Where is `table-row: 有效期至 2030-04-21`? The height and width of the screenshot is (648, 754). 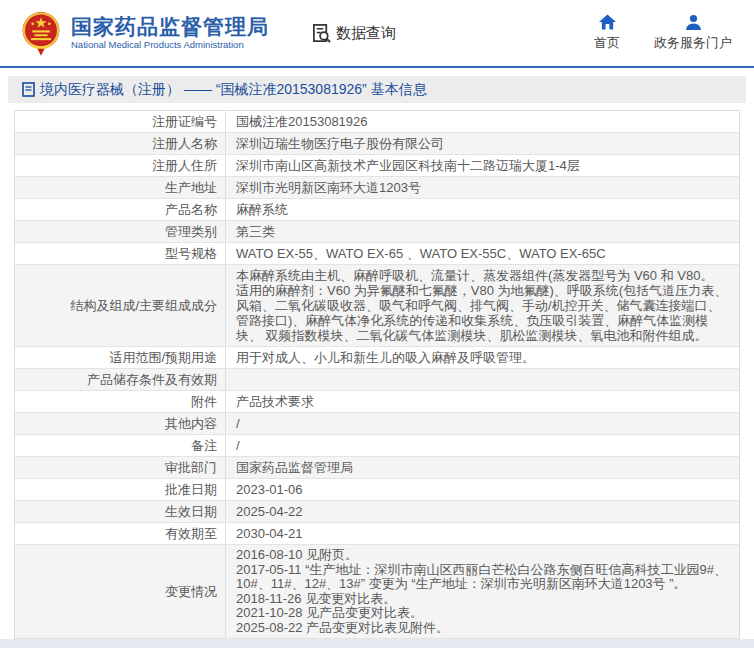 table-row: 有效期至 2030-04-21 is located at coordinates (377, 534).